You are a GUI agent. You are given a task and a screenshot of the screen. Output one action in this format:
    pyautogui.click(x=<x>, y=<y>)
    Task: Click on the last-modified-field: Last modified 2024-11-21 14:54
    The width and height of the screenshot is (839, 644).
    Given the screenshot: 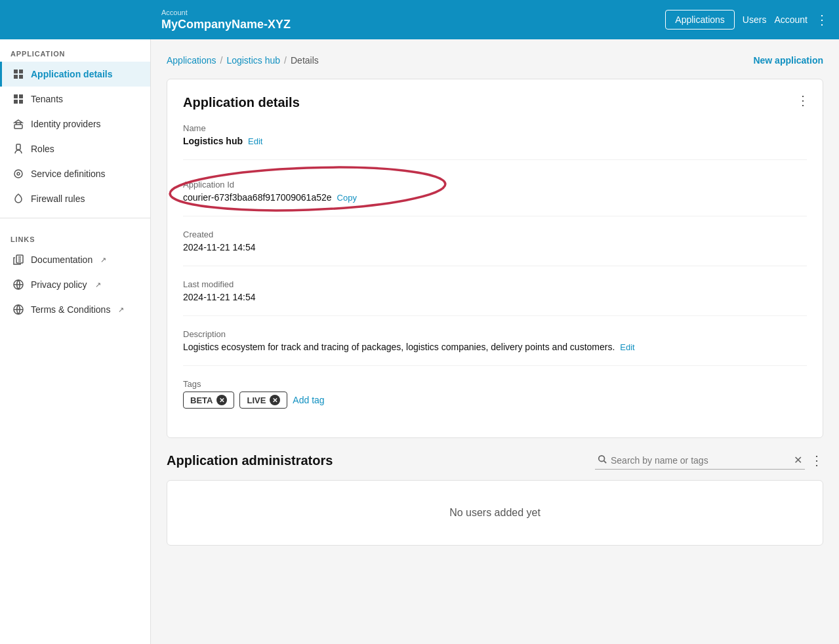 What is the action you would take?
    pyautogui.click(x=495, y=291)
    